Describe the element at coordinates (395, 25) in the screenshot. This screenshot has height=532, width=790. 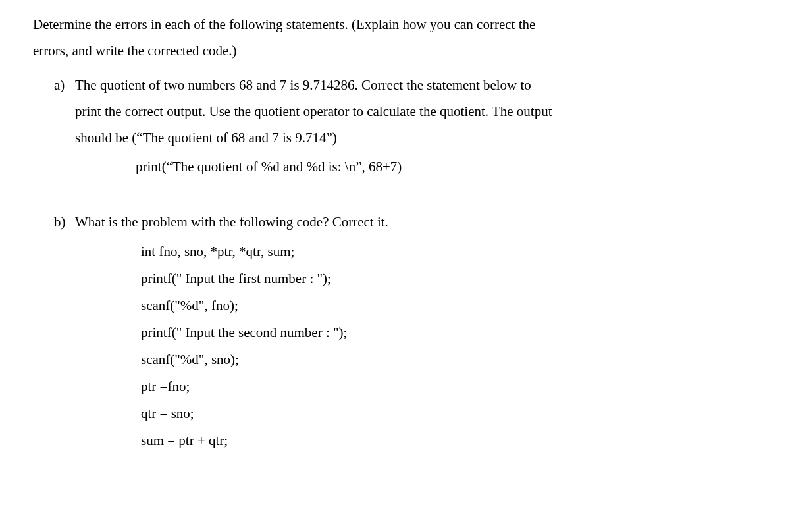
I see `intro-line1: Determine the errors in each of the foll…` at that location.